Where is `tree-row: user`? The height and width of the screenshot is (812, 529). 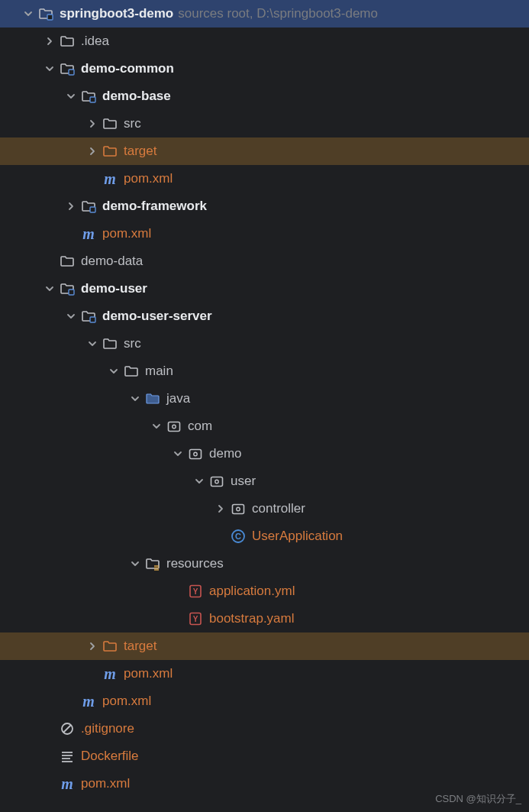
tree-row: user is located at coordinates (264, 481).